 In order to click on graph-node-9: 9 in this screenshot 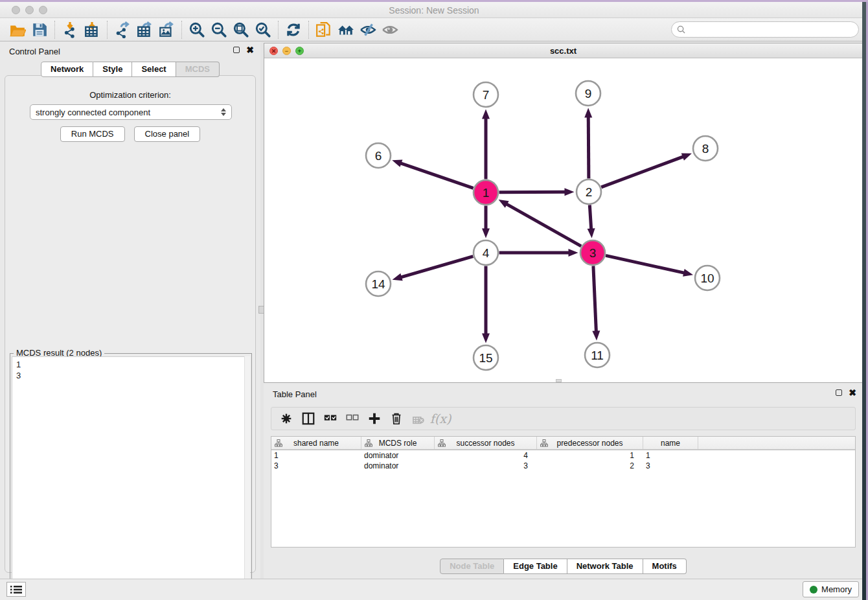, I will do `click(588, 93)`.